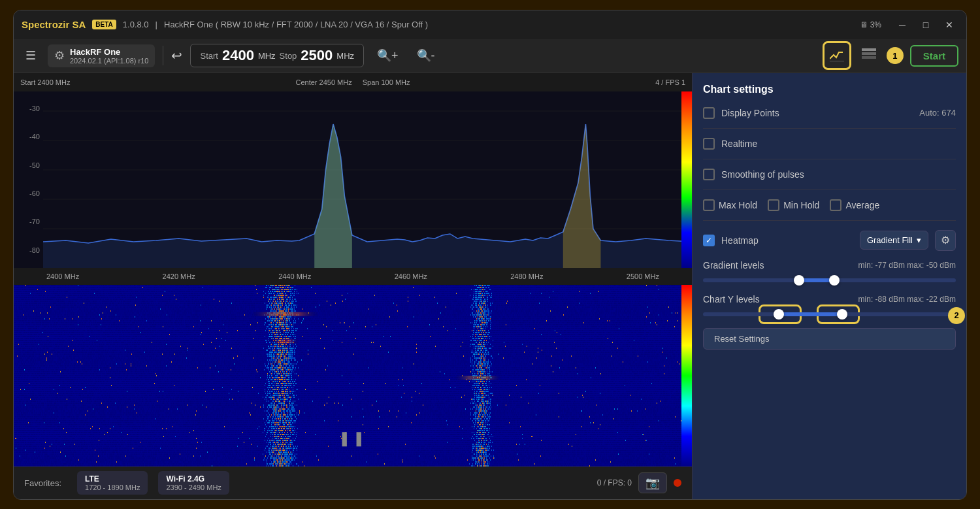 This screenshot has width=980, height=509. What do you see at coordinates (709, 113) in the screenshot?
I see `display-points-checkbox` at bounding box center [709, 113].